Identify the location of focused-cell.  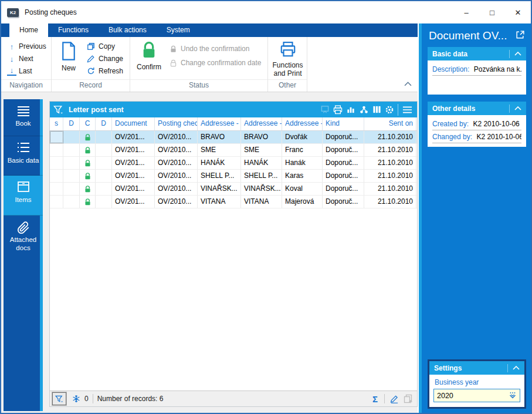
(56, 137).